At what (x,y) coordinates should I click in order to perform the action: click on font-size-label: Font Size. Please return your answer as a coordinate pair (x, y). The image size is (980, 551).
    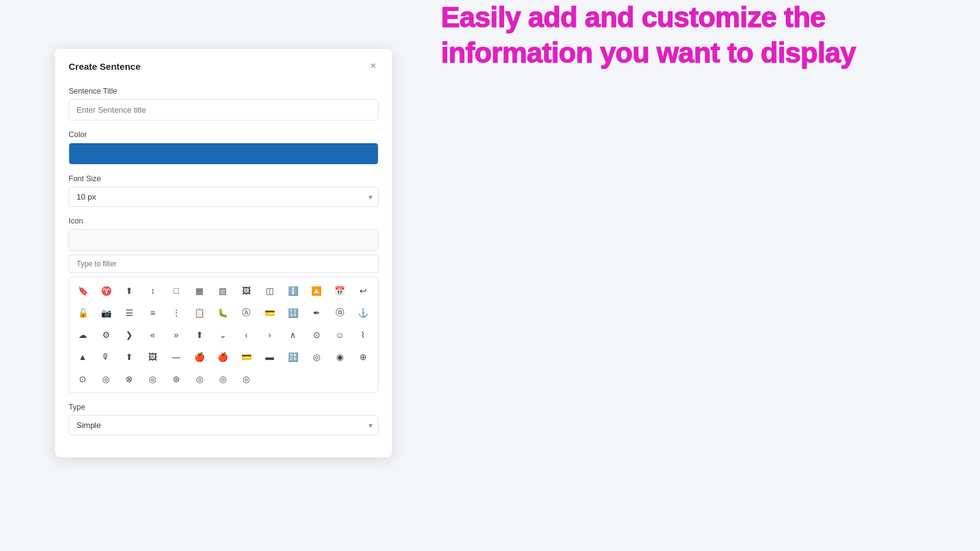
    Looking at the image, I should click on (224, 179).